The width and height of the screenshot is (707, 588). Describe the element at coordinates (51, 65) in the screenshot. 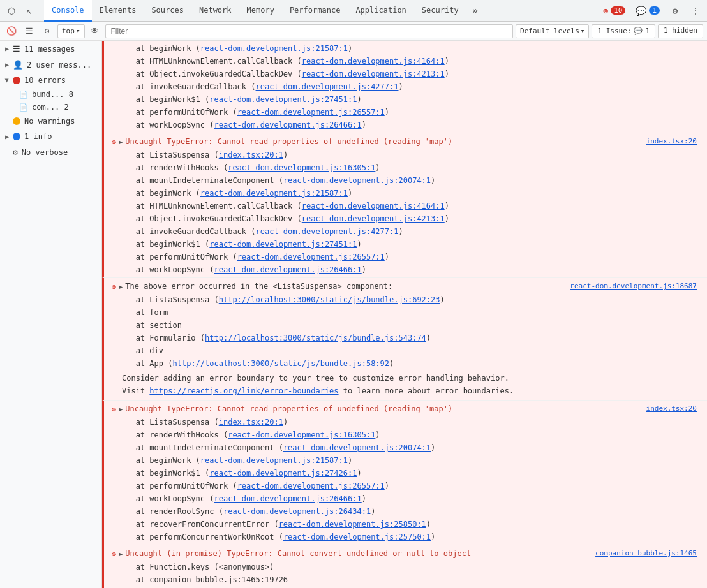

I see `sidebar-item-user-messages: ▶ 👤 2 user mess...` at that location.